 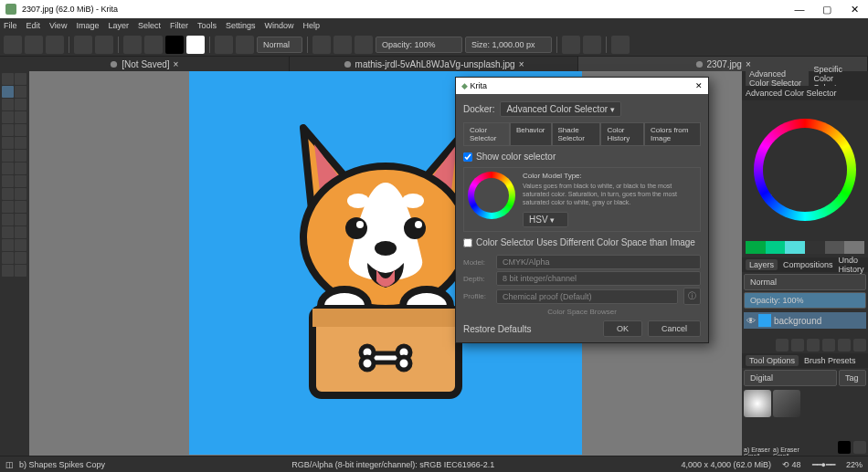 What do you see at coordinates (798, 345) in the screenshot?
I see `dup-layer` at bounding box center [798, 345].